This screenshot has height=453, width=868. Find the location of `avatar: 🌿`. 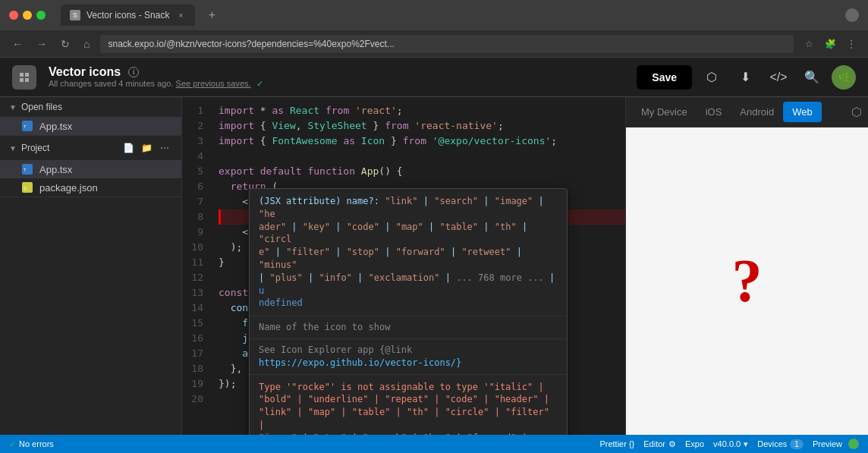

avatar: 🌿 is located at coordinates (844, 77).